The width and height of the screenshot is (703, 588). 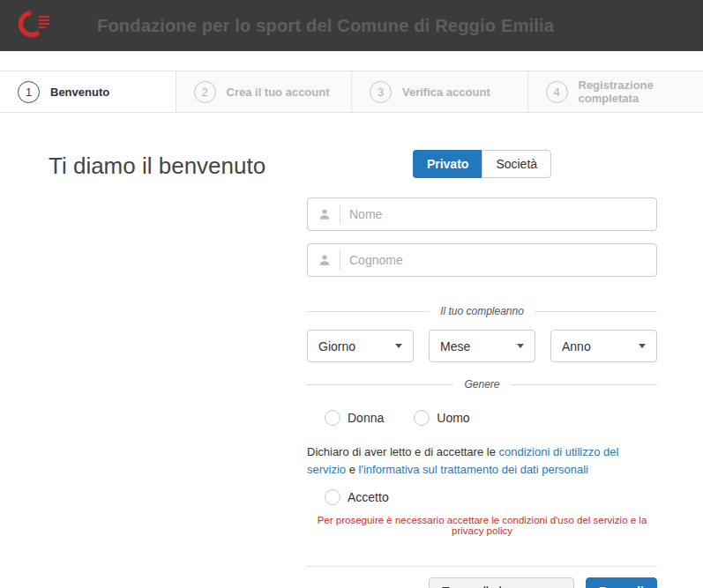 I want to click on stepper: 1 Benvenuto 2 Crea il tuo account 3 Veri…, so click(x=351, y=92).